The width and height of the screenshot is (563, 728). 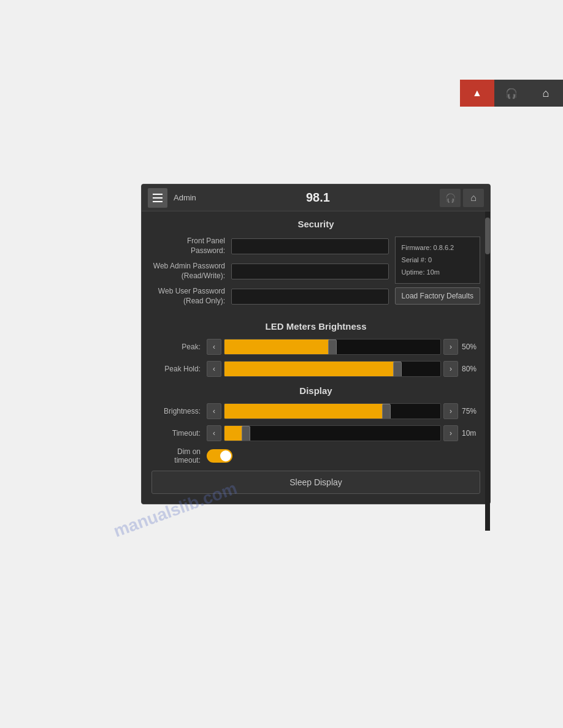 What do you see at coordinates (179, 347) in the screenshot?
I see `peak-label: Peak:` at bounding box center [179, 347].